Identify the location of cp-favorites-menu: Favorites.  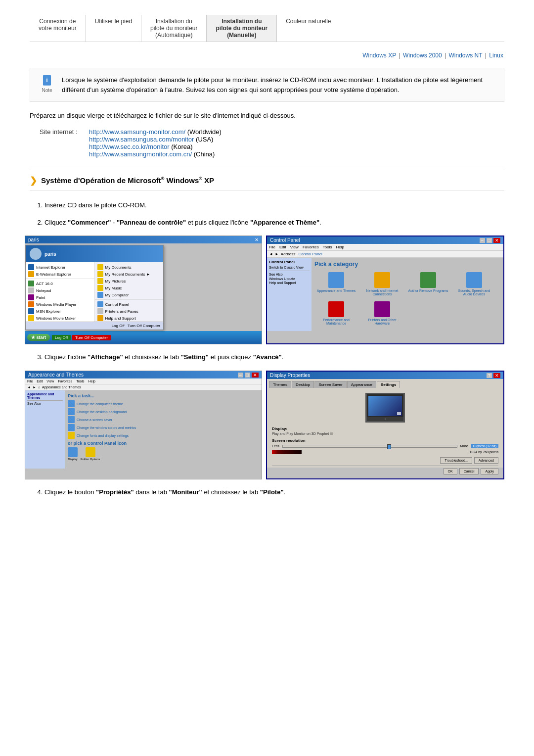
(311, 247).